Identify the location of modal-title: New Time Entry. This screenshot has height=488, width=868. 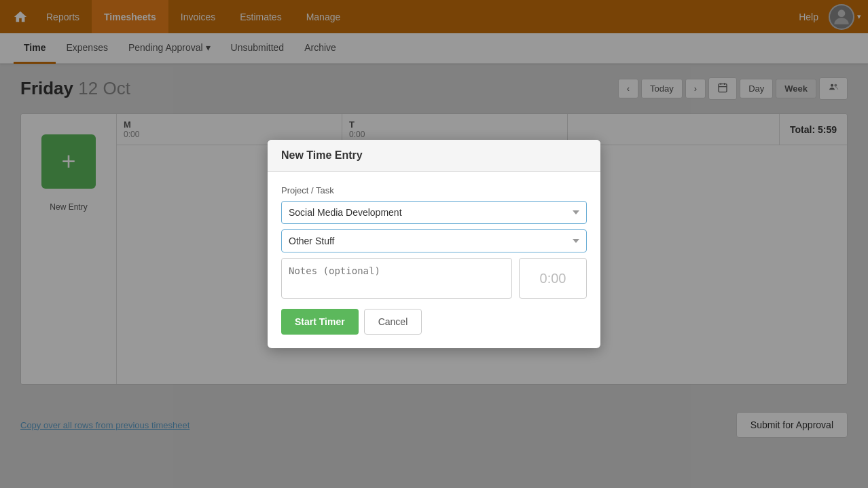
(434, 156).